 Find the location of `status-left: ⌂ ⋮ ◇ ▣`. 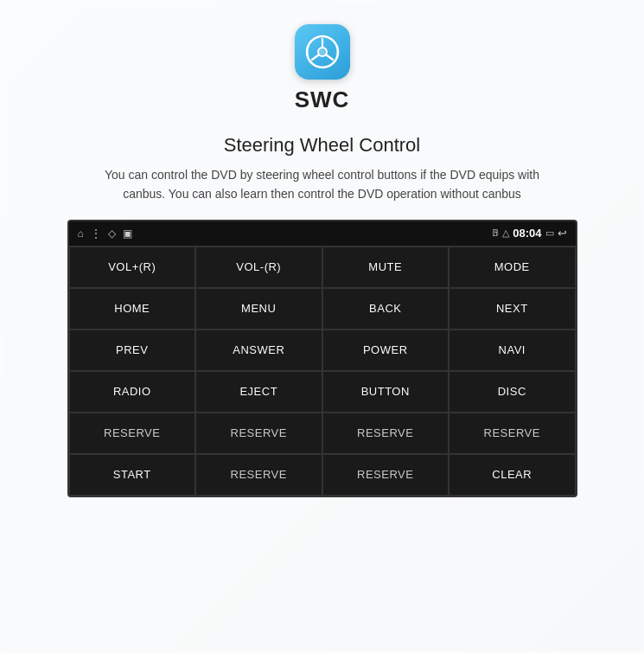

status-left: ⌂ ⋮ ◇ ▣ is located at coordinates (105, 234).